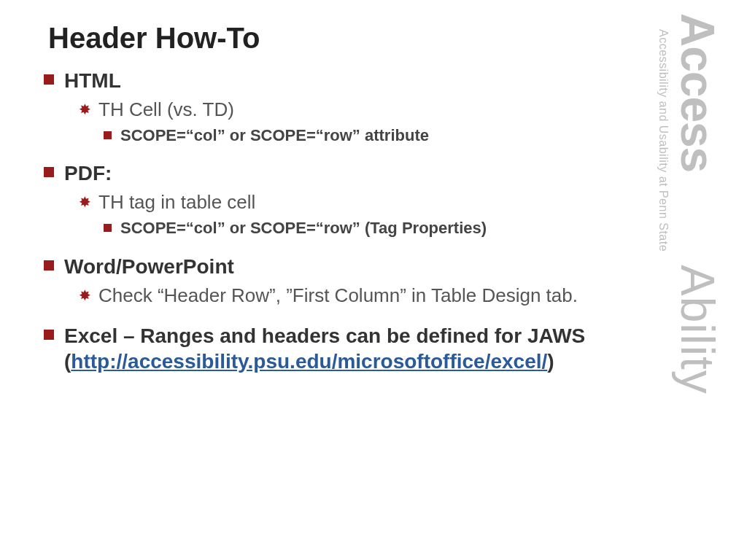 The image size is (747, 560). What do you see at coordinates (338, 296) in the screenshot?
I see `sub-label: Check “Header Row”, ”First Column” in Ta…` at bounding box center [338, 296].